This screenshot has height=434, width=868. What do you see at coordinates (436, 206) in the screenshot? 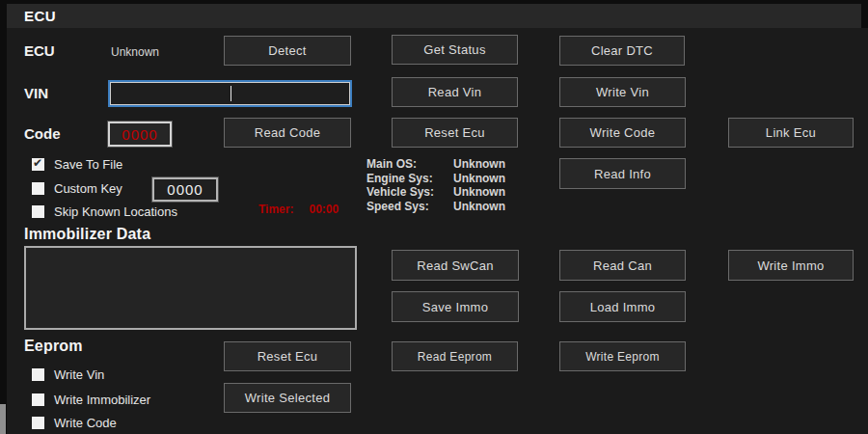
I see `status-row: Speed Sys: Unknown` at bounding box center [436, 206].